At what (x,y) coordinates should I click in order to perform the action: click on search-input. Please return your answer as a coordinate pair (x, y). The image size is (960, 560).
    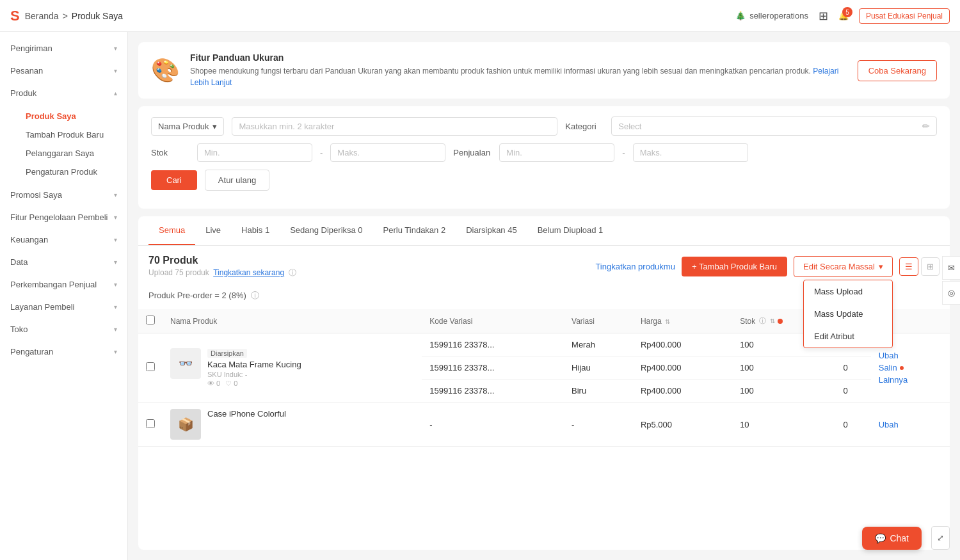
    Looking at the image, I should click on (394, 127).